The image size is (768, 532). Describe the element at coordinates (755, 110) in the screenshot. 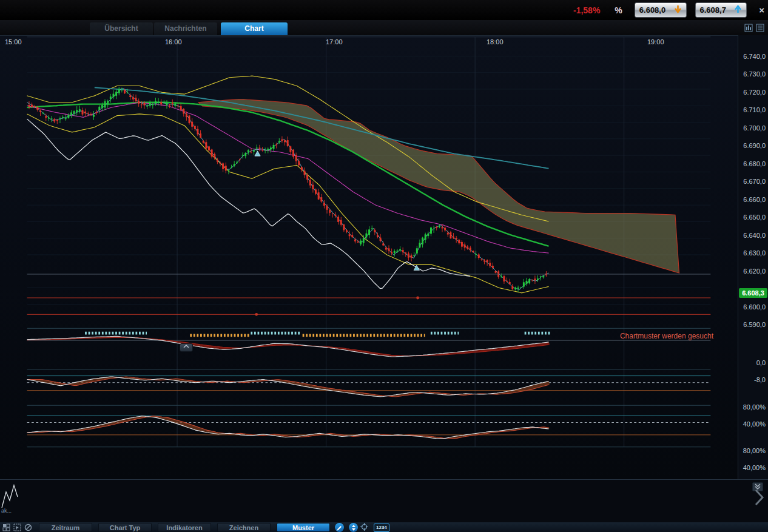

I see `price-axis-label: 6.710,0` at that location.